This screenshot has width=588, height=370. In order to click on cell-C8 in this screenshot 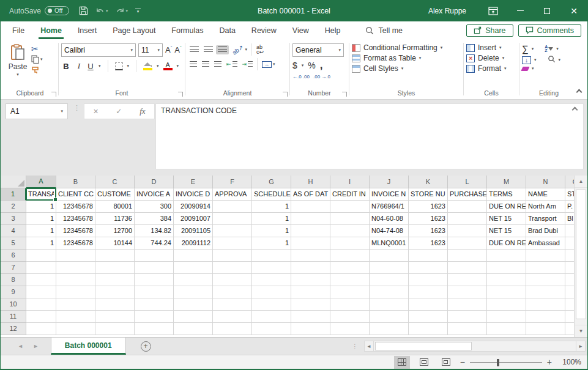, I will do `click(115, 280)`.